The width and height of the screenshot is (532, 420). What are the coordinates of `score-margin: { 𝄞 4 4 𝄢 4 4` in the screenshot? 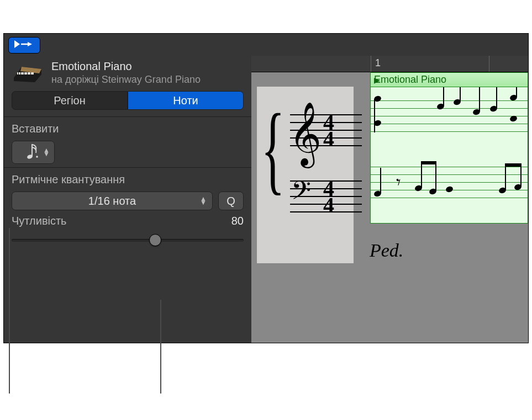 It's located at (305, 175).